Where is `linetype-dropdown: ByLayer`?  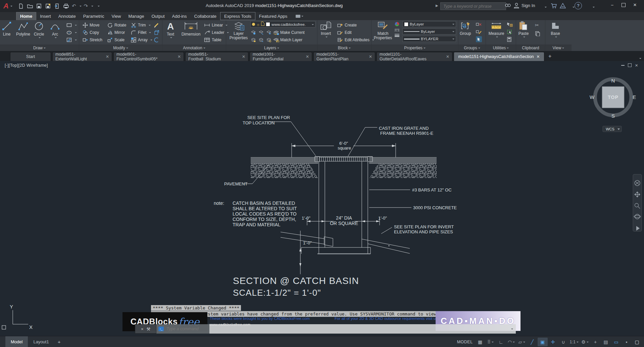
linetype-dropdown: ByLayer is located at coordinates (429, 32).